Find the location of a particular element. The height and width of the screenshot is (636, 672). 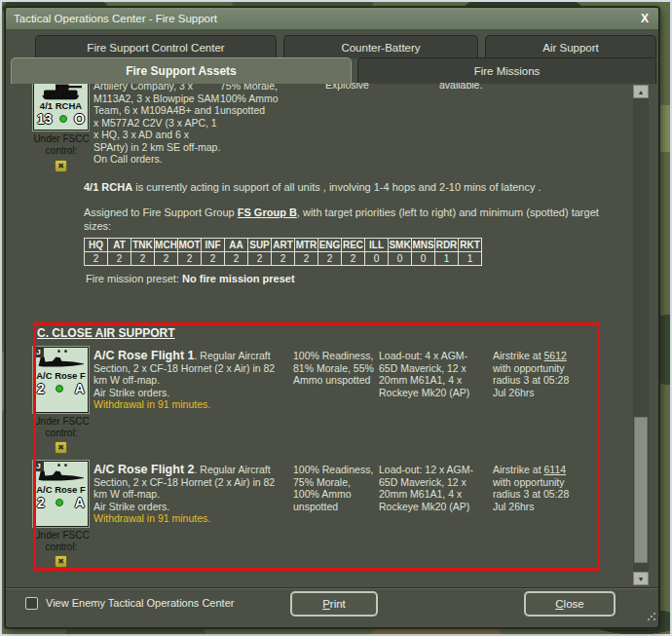

window-title: Tactical Operations Center - Fire Suppor… is located at coordinates (115, 19).